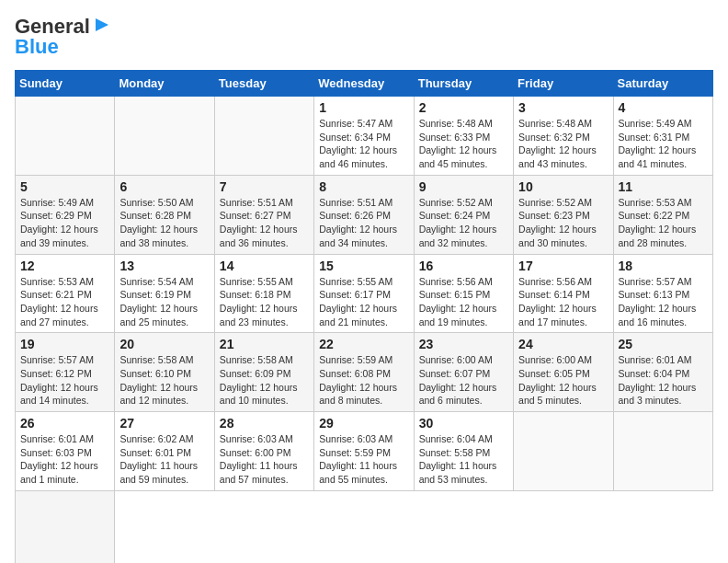 This screenshot has height=563, width=728. Describe the element at coordinates (64, 460) in the screenshot. I see `day-info: Sunrise: 6:01 AM Sunset: 6:03 PM Dayligh…` at that location.